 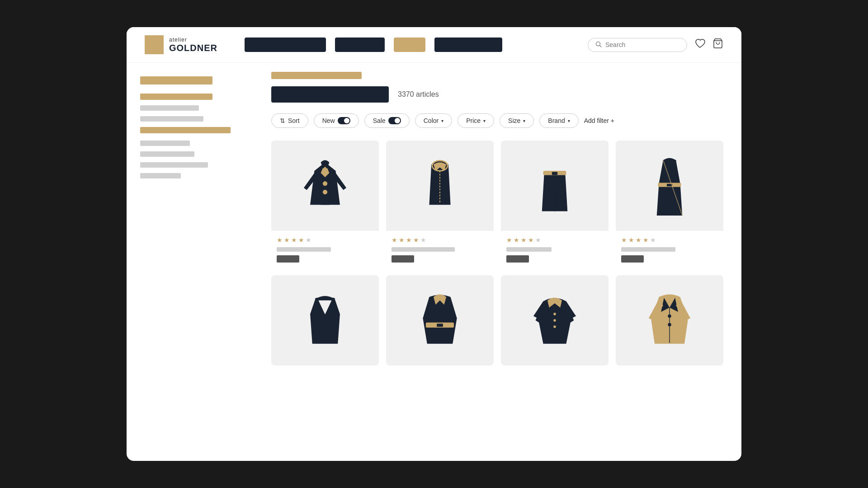 I want to click on sale-toggle, so click(x=395, y=121).